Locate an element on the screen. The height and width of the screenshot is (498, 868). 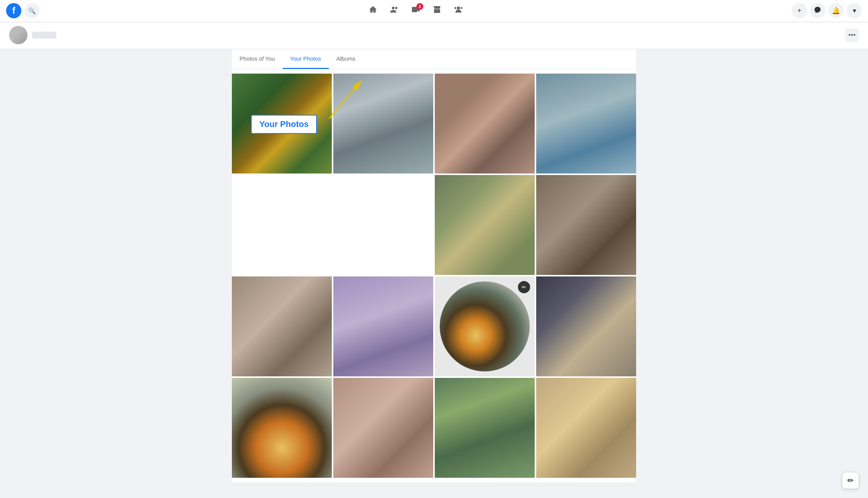
video-badge: 2 is located at coordinates (420, 6).